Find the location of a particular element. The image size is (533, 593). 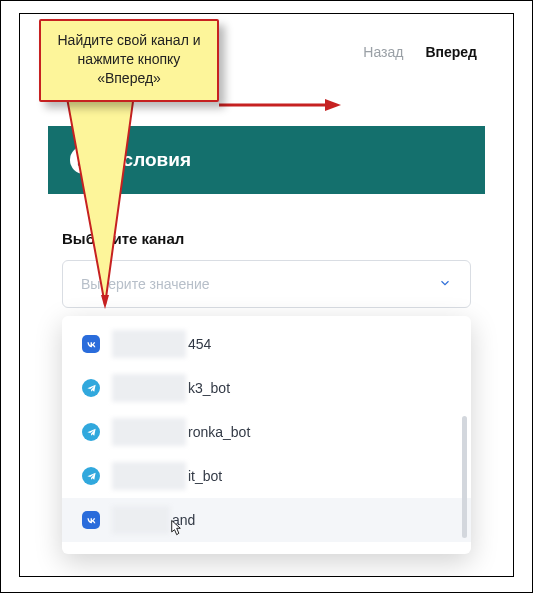

chevron-down-icon is located at coordinates (445, 284).